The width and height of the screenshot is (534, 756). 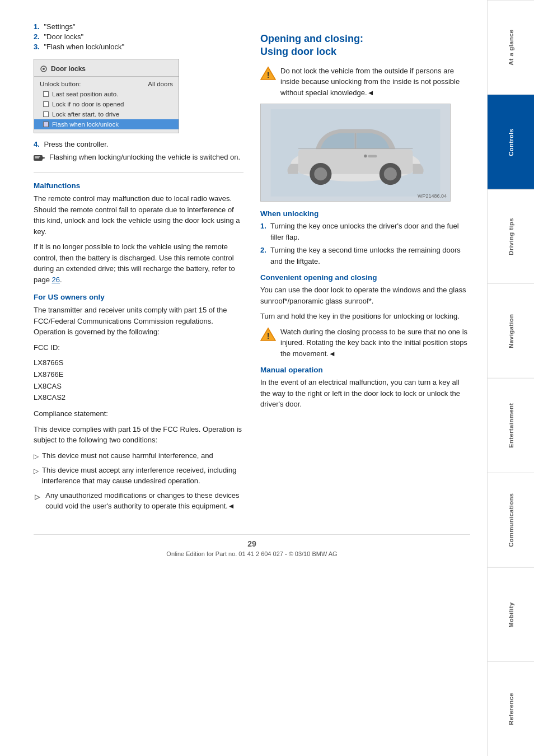 What do you see at coordinates (139, 321) in the screenshot?
I see `for-us-para1: The transmitter and receiver units compl…` at bounding box center [139, 321].